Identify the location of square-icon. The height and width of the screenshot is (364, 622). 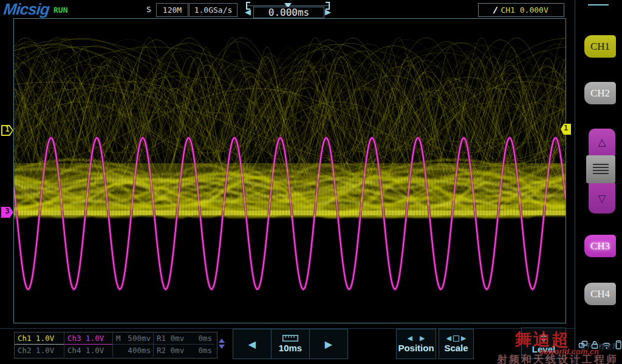
(456, 339).